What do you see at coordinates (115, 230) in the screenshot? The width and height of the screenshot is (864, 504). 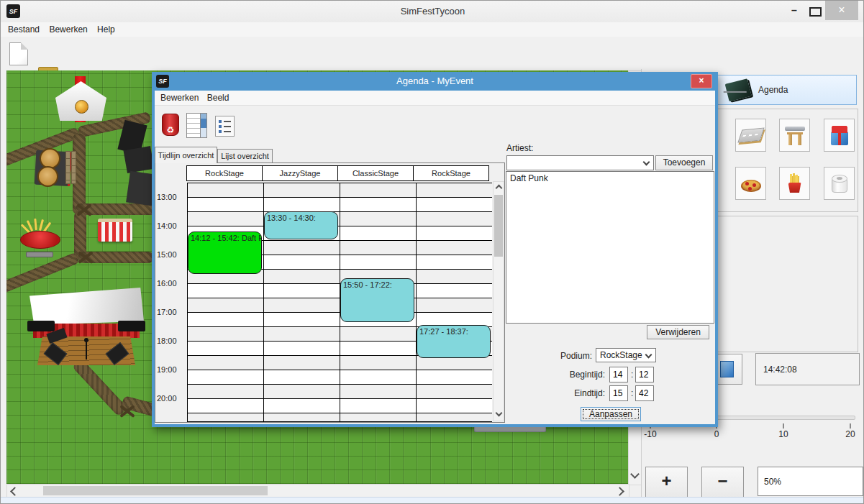 I see `striped-stand-object` at bounding box center [115, 230].